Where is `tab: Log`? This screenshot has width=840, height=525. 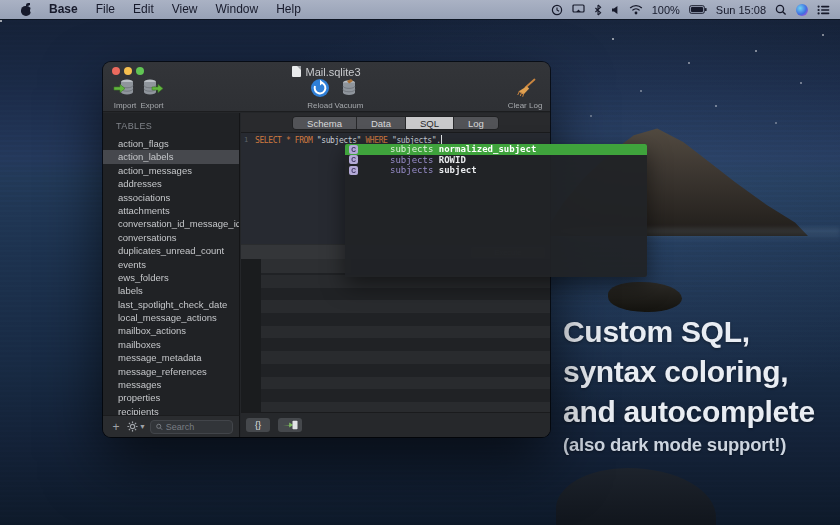
tab: Log is located at coordinates (476, 123).